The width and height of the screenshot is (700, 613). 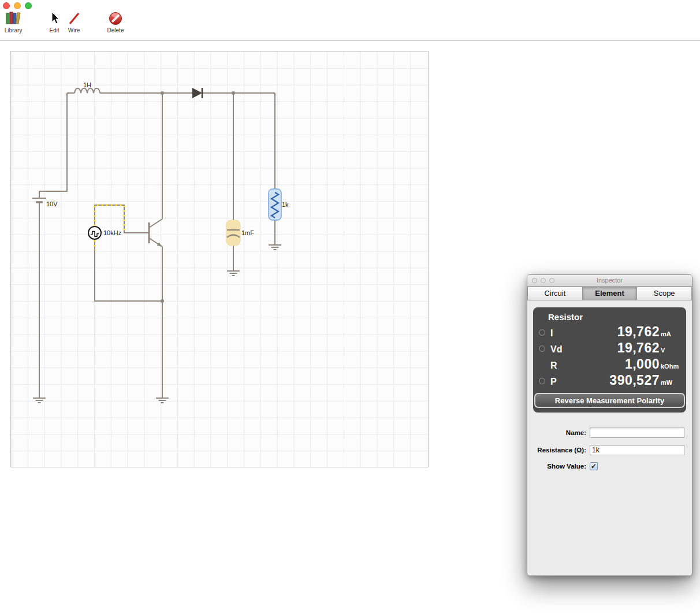 What do you see at coordinates (6, 6) in the screenshot?
I see `close-button` at bounding box center [6, 6].